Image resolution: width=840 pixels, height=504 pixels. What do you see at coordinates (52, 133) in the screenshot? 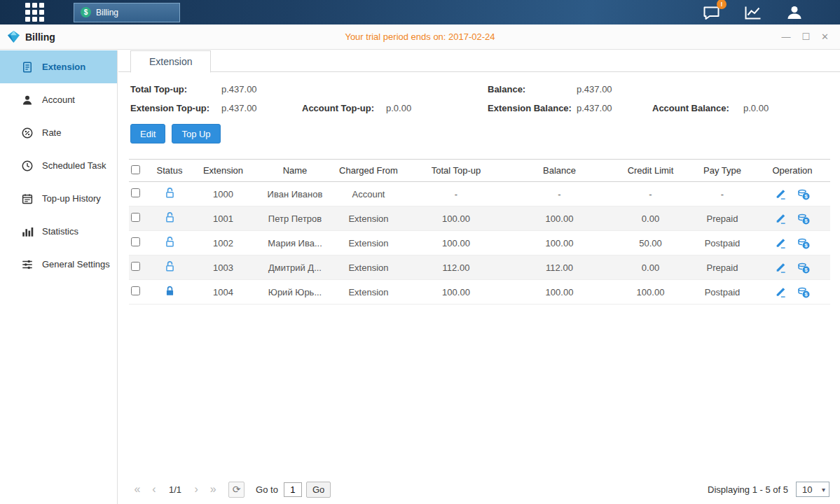
I see `sidebar-item-label: Rate` at bounding box center [52, 133].